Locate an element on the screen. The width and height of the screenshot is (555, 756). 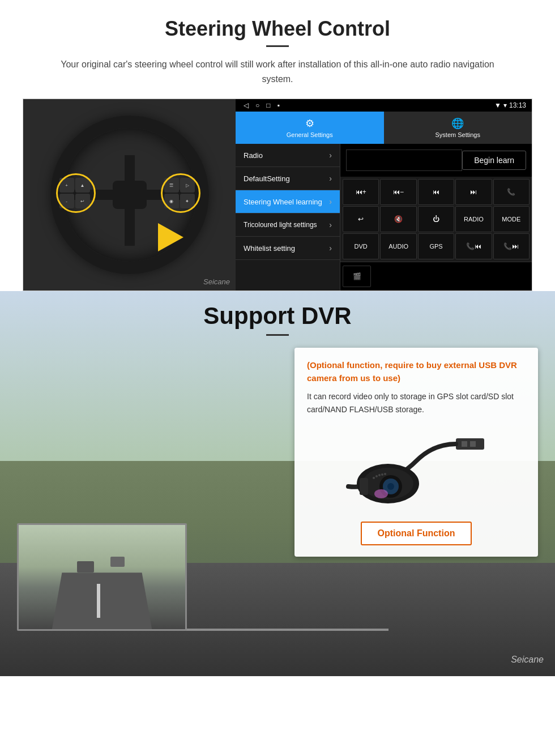
menu-item-tricolour: Tricoloured light settings › is located at coordinates (288, 225).